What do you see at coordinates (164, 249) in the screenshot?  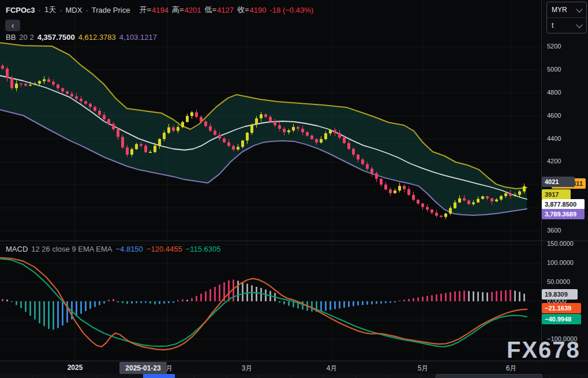 I see `macd-line-value: −120.4455` at bounding box center [164, 249].